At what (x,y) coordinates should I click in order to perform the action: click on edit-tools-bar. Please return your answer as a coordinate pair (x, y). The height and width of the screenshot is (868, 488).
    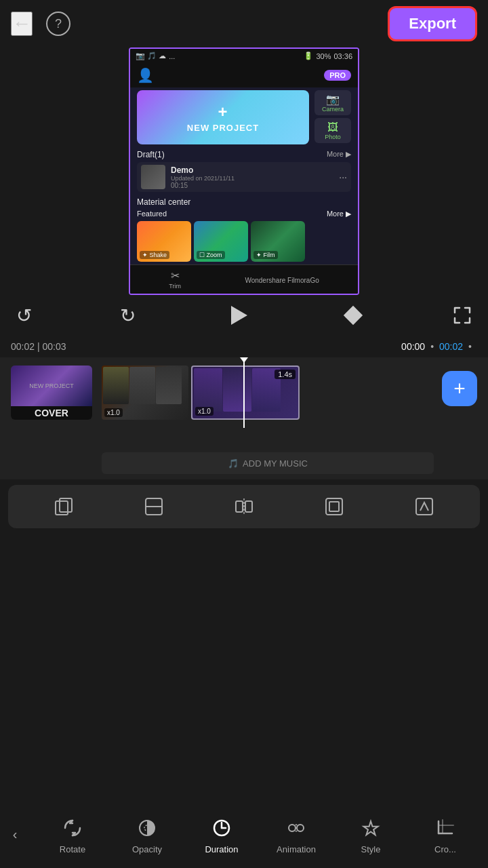
    Looking at the image, I should click on (244, 507).